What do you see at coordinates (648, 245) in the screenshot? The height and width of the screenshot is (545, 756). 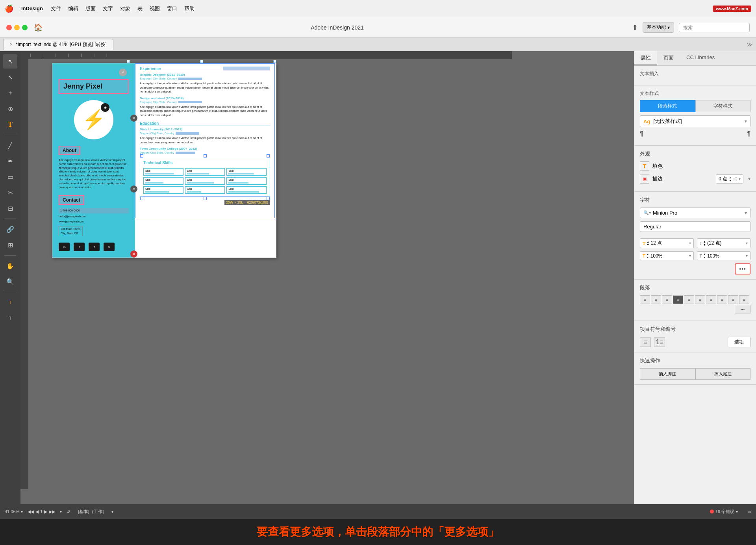 I see `font-size-down: ▼` at bounding box center [648, 245].